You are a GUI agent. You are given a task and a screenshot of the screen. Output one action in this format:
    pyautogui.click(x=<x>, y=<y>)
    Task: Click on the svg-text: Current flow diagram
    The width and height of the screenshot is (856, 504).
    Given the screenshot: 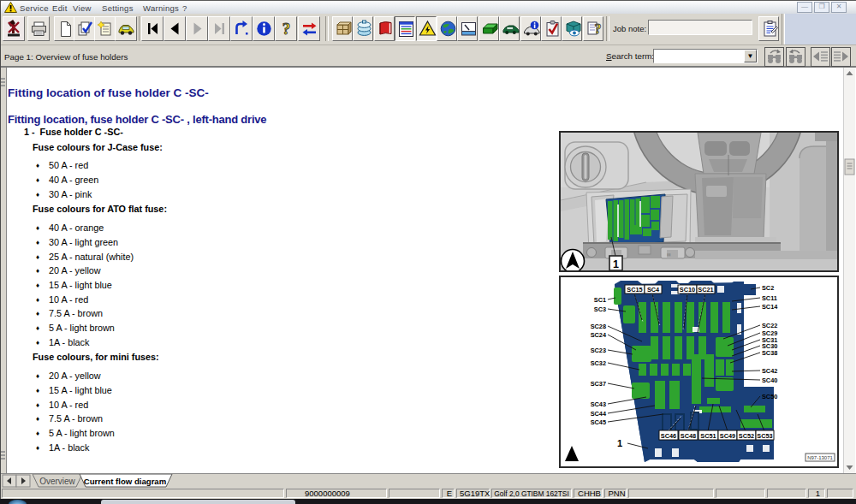 What is the action you would take?
    pyautogui.click(x=125, y=481)
    